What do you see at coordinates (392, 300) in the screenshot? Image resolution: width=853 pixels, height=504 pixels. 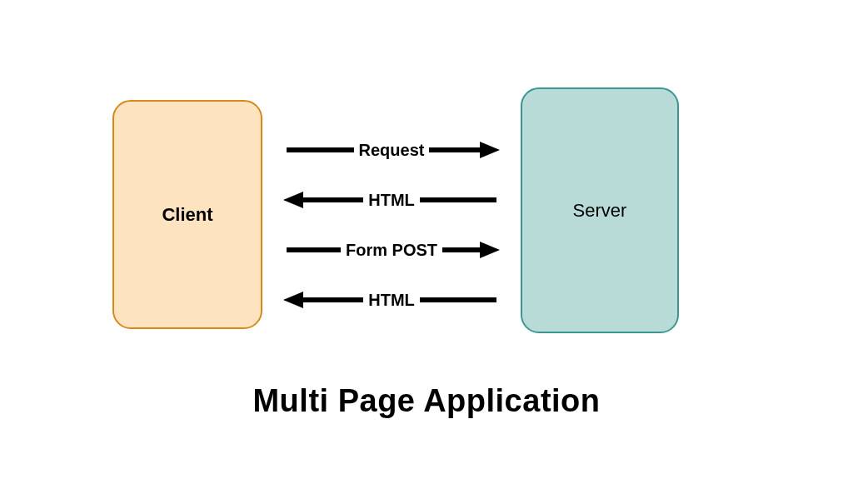 I see `arrow-row-html-2: HTML` at bounding box center [392, 300].